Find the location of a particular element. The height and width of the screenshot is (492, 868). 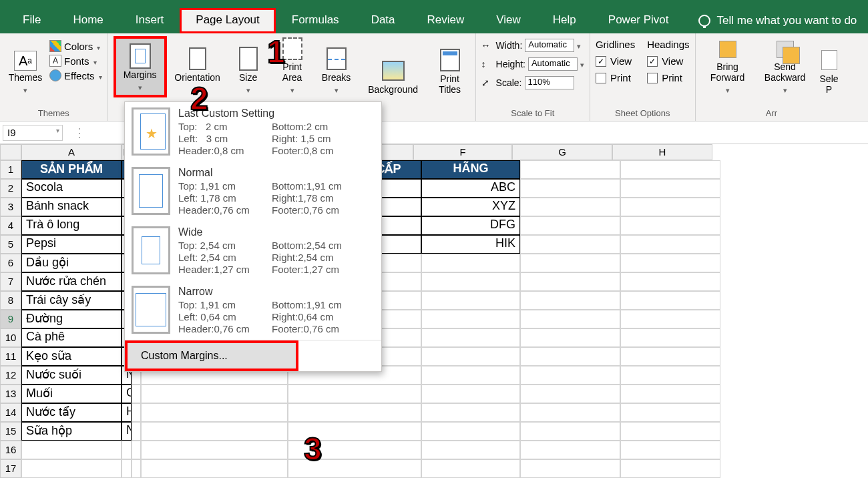

margins-last-custom: ★ Last Custom Setting Top: 2 cm Bottom:2… is located at coordinates (253, 132).